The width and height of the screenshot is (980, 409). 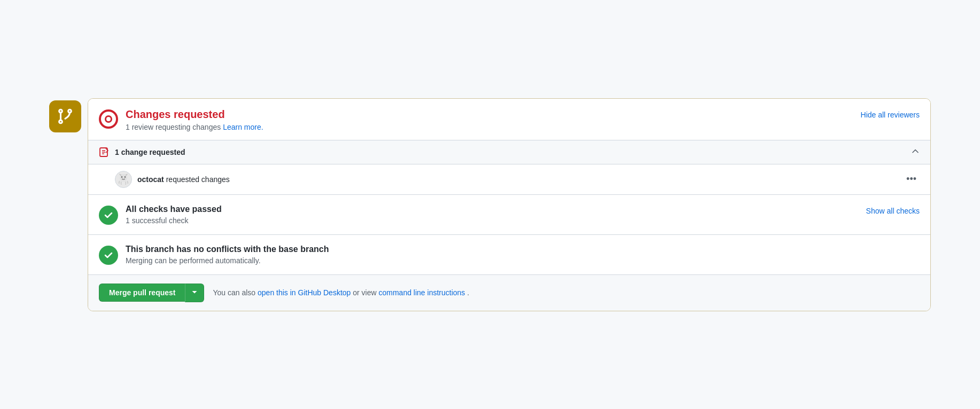 I want to click on checks-passed-icon, so click(x=108, y=215).